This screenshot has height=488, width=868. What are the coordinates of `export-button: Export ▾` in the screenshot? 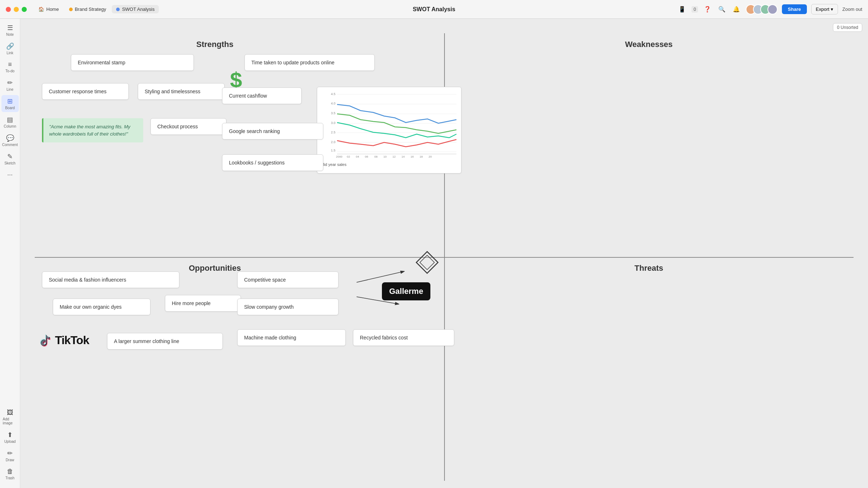 It's located at (825, 9).